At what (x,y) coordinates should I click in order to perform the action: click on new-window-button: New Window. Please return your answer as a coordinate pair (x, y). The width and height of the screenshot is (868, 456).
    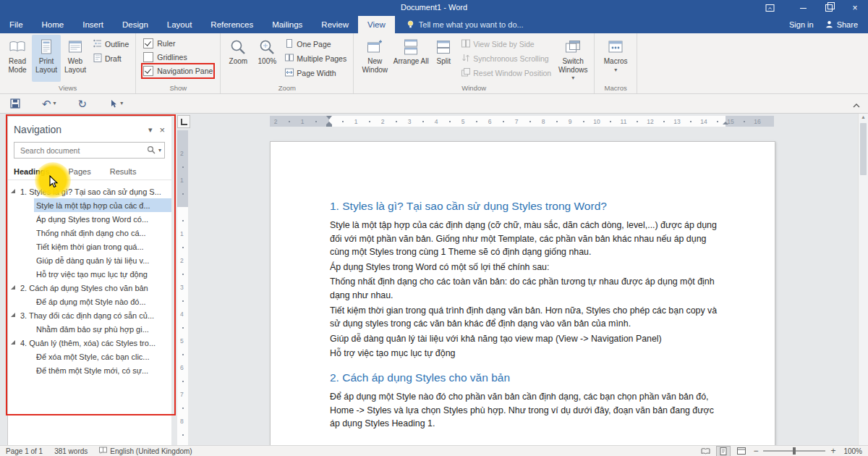
    Looking at the image, I should click on (375, 58).